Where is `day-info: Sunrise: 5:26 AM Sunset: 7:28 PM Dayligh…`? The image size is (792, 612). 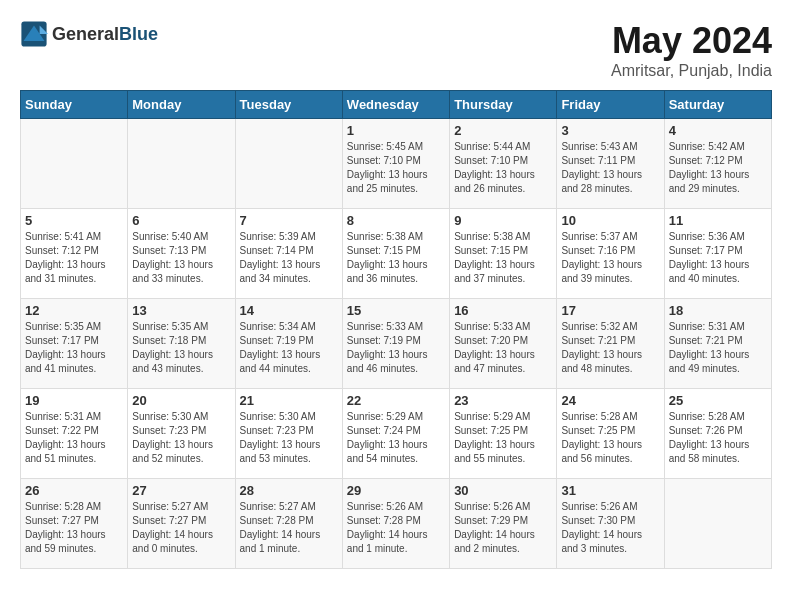 day-info: Sunrise: 5:26 AM Sunset: 7:28 PM Dayligh… is located at coordinates (396, 528).